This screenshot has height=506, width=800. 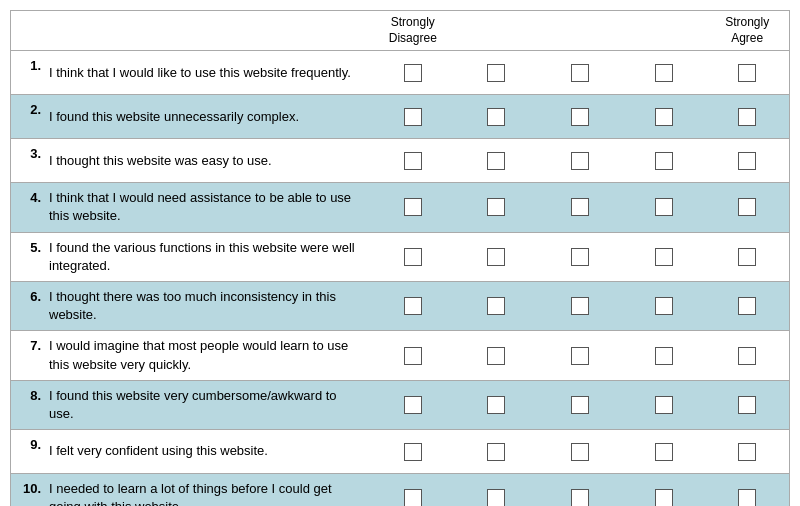 What do you see at coordinates (400, 73) in the screenshot?
I see `survey-row-1: 1.I think that I would like to use this …` at bounding box center [400, 73].